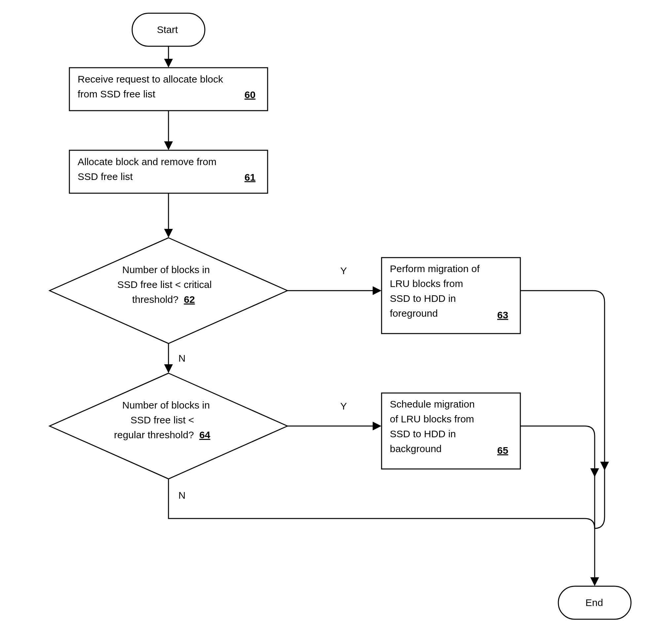  Describe the element at coordinates (169, 89) in the screenshot. I see `step-60: Receive request to allocate block from S…` at that location.